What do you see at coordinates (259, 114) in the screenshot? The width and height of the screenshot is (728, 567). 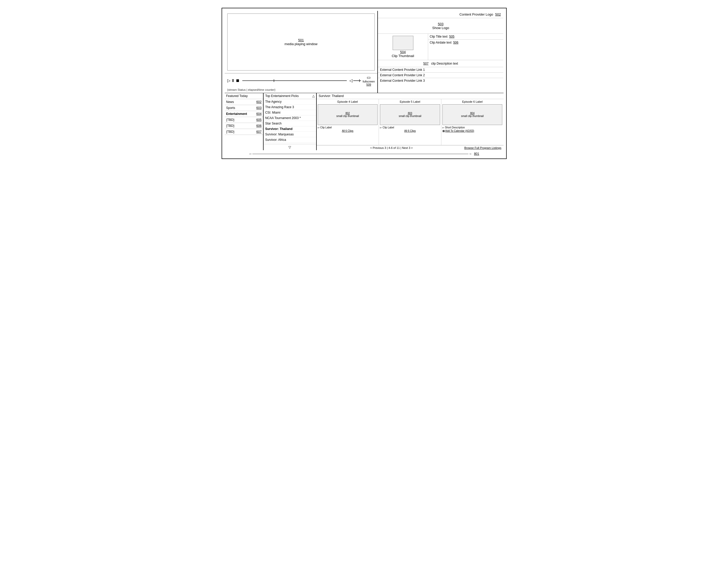 I see `cat-entertainment-ref: 604` at bounding box center [259, 114].